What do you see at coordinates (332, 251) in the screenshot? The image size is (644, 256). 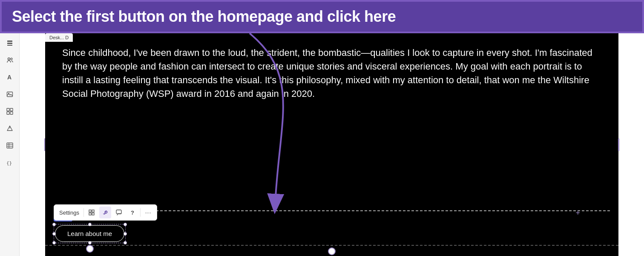 I see `bottom-resize-handle` at bounding box center [332, 251].